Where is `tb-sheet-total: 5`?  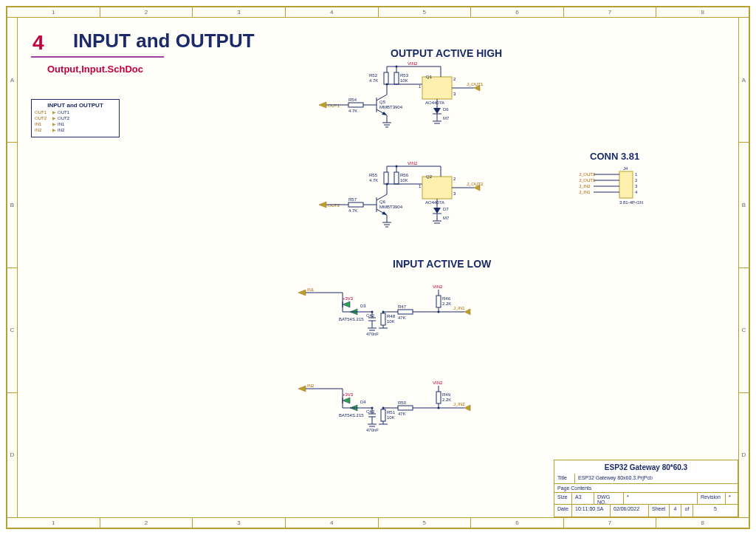
tb-sheet-total: 5 is located at coordinates (715, 511).